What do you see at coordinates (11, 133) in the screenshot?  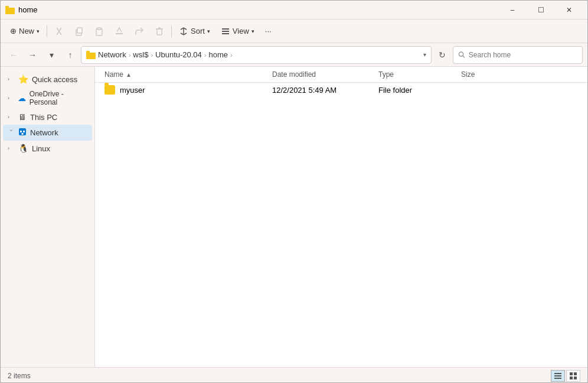 I see `network-chevron-icon: ›` at bounding box center [11, 133].